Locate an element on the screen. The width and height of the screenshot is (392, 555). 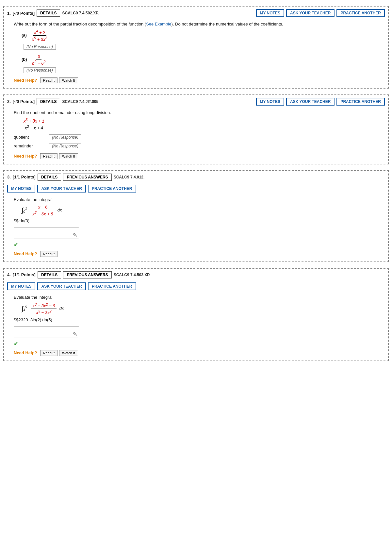
part-b-numerator: 3 is located at coordinates (39, 57).